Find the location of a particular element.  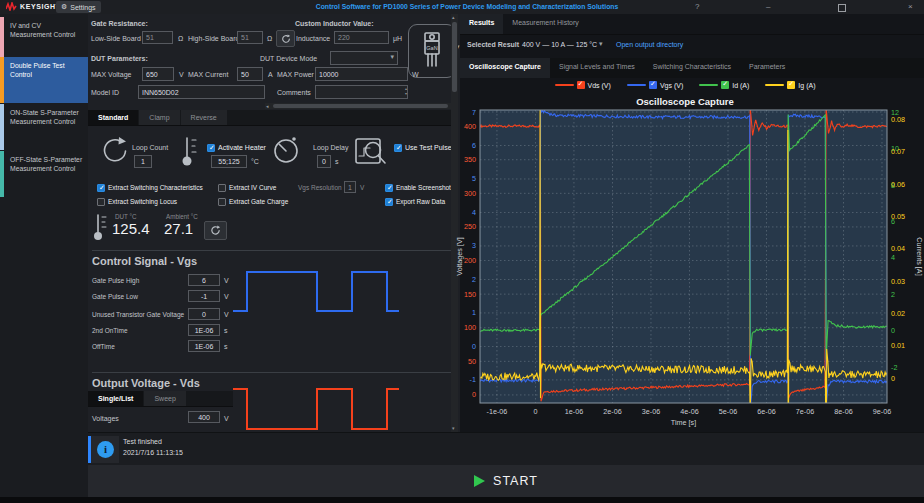

subtab-signal-levels: Signal Levels and Times is located at coordinates (597, 68).